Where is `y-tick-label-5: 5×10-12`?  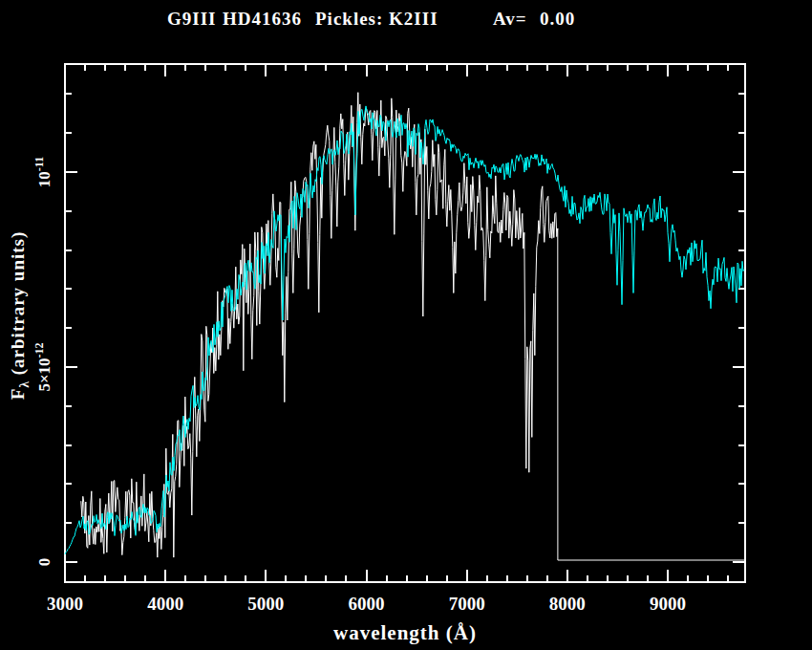
y-tick-label-5: 5×10-12 is located at coordinates (43, 367).